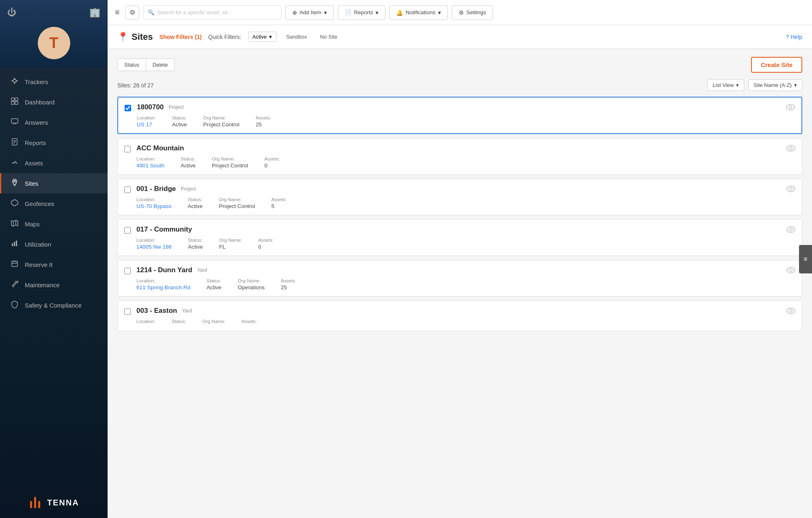 Image resolution: width=812 pixels, height=518 pixels. What do you see at coordinates (181, 37) in the screenshot?
I see `show-filters-button: Show Filters (1)` at bounding box center [181, 37].